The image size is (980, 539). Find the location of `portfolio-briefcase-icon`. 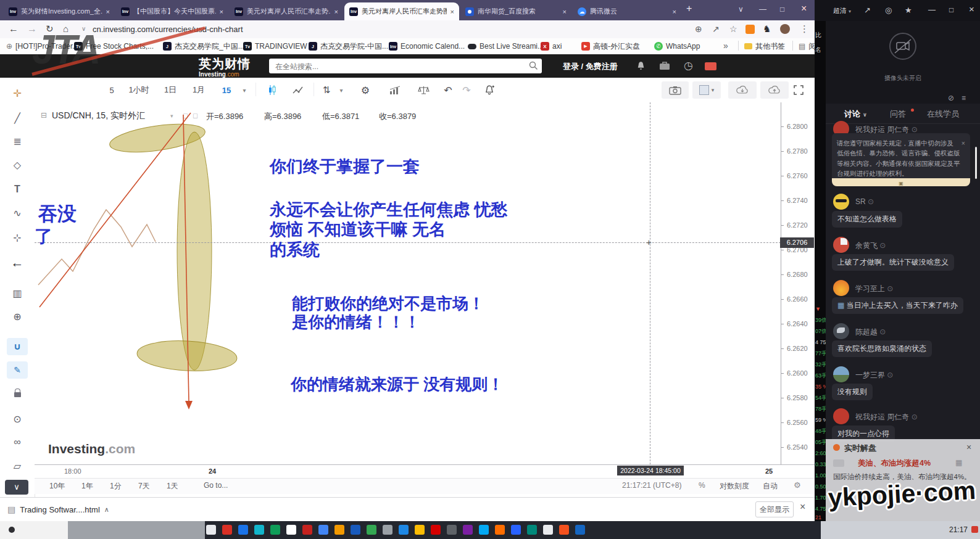

portfolio-briefcase-icon is located at coordinates (665, 67).